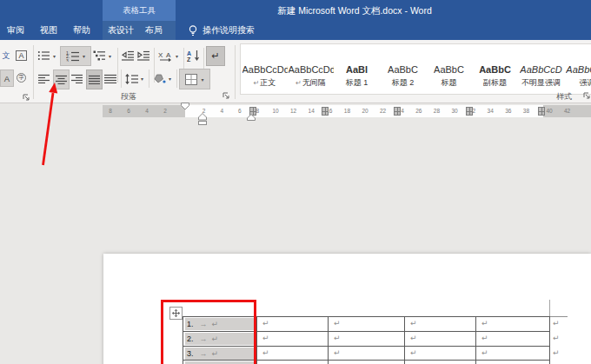 The image size is (591, 364). Describe the element at coordinates (195, 79) in the screenshot. I see `borders-button: ▾` at that location.